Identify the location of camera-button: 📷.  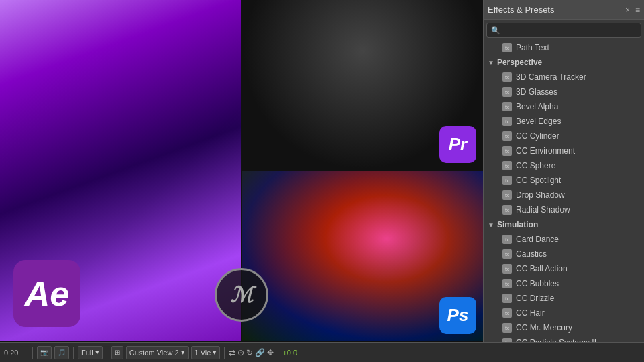
(44, 353).